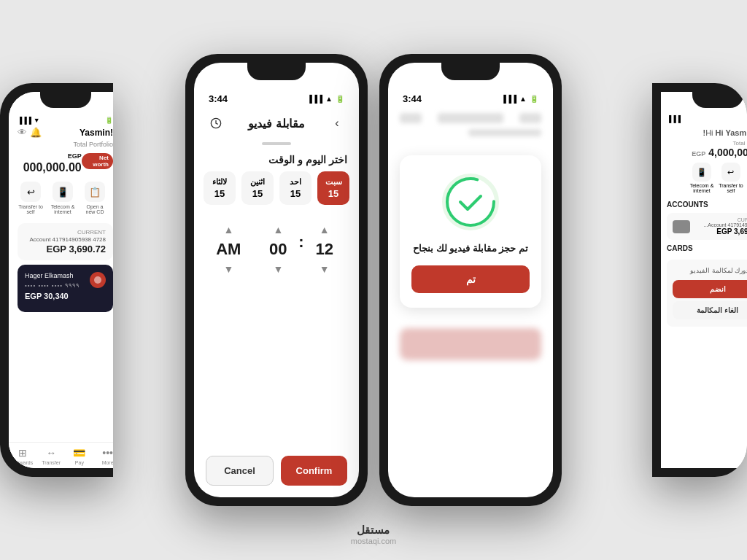 The image size is (747, 560). Describe the element at coordinates (710, 311) in the screenshot. I see `p4-cancel-call-button: الغاء المكالمة` at that location.